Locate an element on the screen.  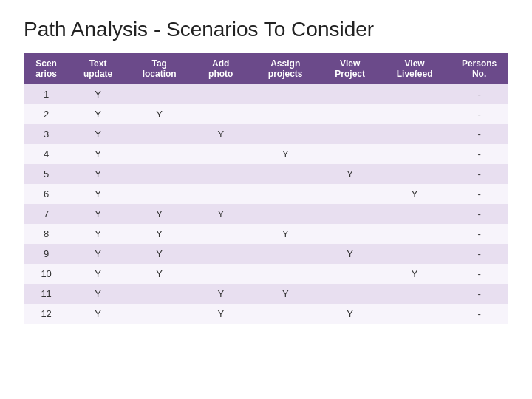
cell-scenarios: 11 is located at coordinates (46, 294).